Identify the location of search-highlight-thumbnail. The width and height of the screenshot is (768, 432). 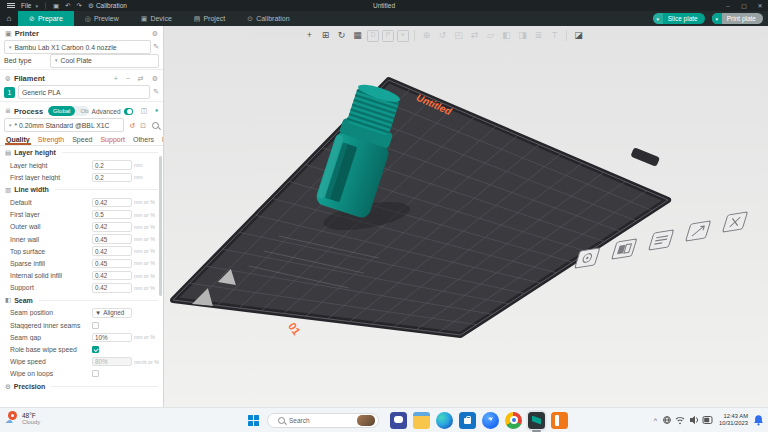
(366, 420).